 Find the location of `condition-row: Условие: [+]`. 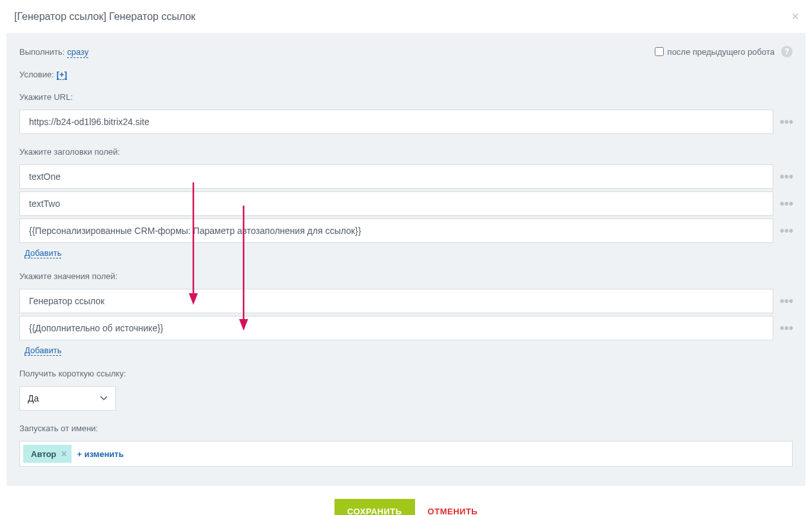

condition-row: Условие: [+] is located at coordinates (406, 74).